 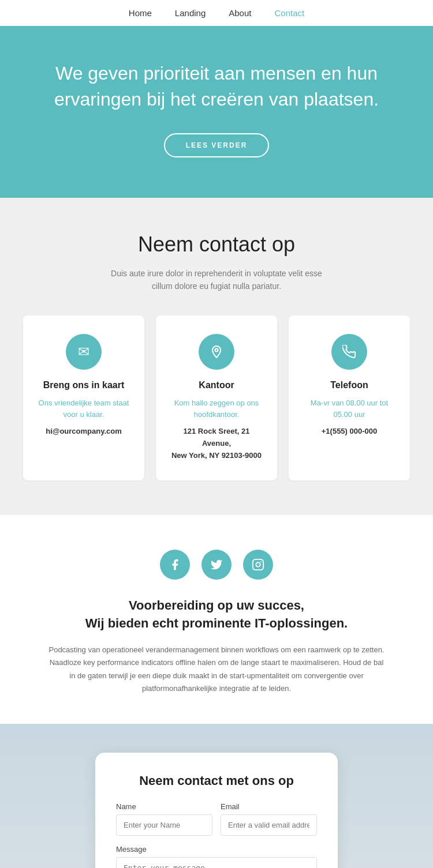 I want to click on card-phone-title: Telefoon, so click(x=349, y=385).